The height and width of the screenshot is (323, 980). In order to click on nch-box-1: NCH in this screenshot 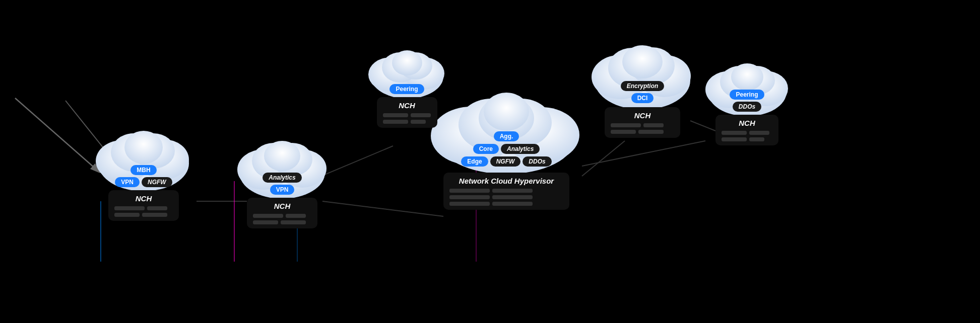, I will do `click(144, 205)`.